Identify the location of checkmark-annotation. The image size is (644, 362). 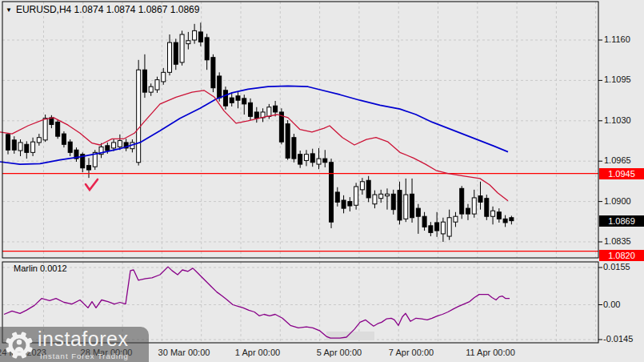
(91, 184).